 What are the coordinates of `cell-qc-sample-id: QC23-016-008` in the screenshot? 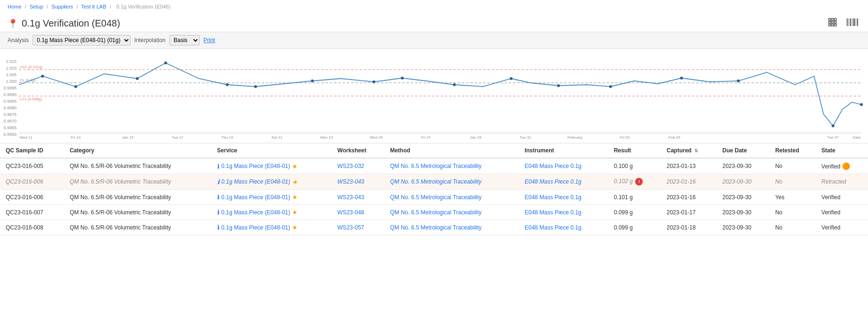 It's located at (32, 228).